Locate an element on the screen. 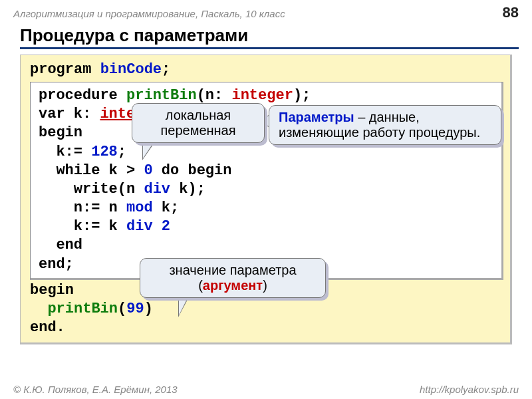 This screenshot has width=532, height=399. code-line: k:= 128; is located at coordinates (267, 152).